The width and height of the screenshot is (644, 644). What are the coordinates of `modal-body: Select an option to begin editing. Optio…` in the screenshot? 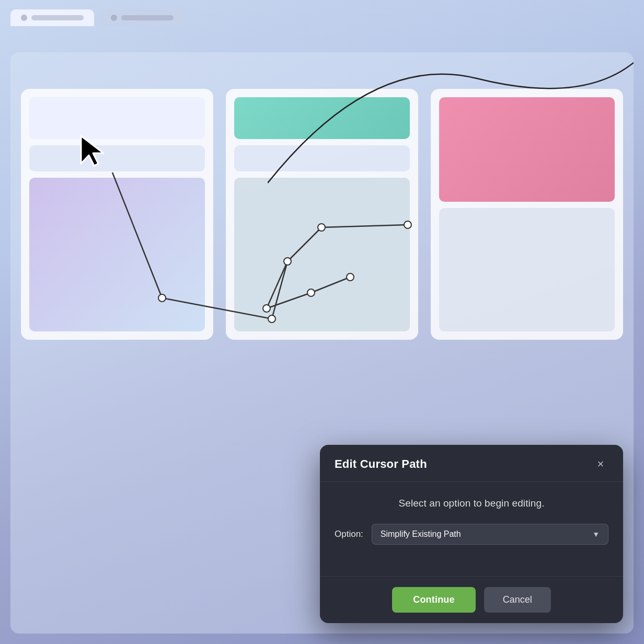 It's located at (472, 529).